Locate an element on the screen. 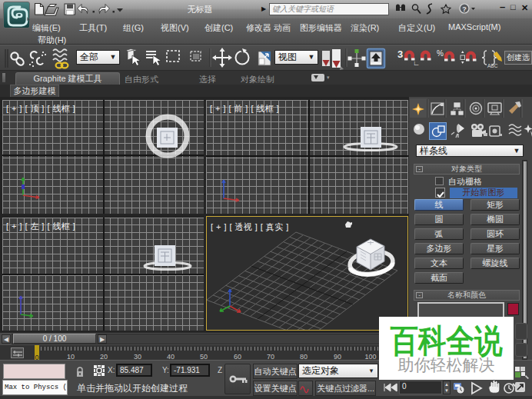 Image resolution: width=532 pixels, height=399 pixels. svg-text: 90 is located at coordinates (337, 357).